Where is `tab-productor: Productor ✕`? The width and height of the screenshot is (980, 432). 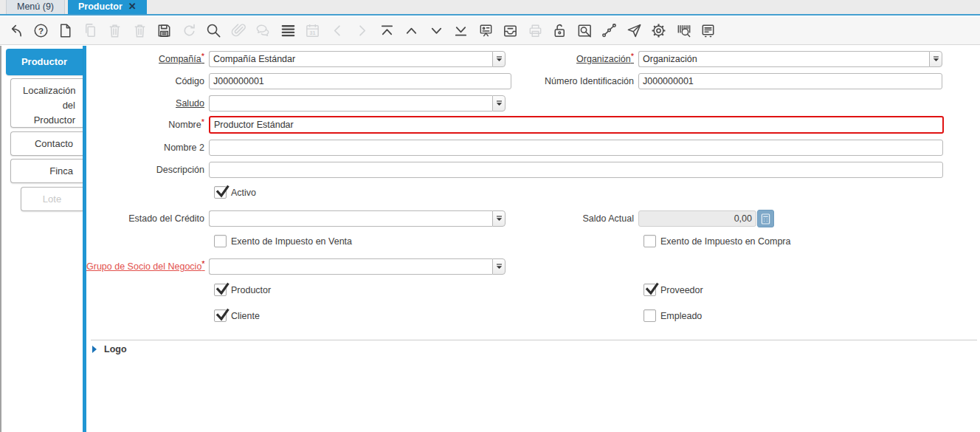 tab-productor: Productor ✕ is located at coordinates (108, 7).